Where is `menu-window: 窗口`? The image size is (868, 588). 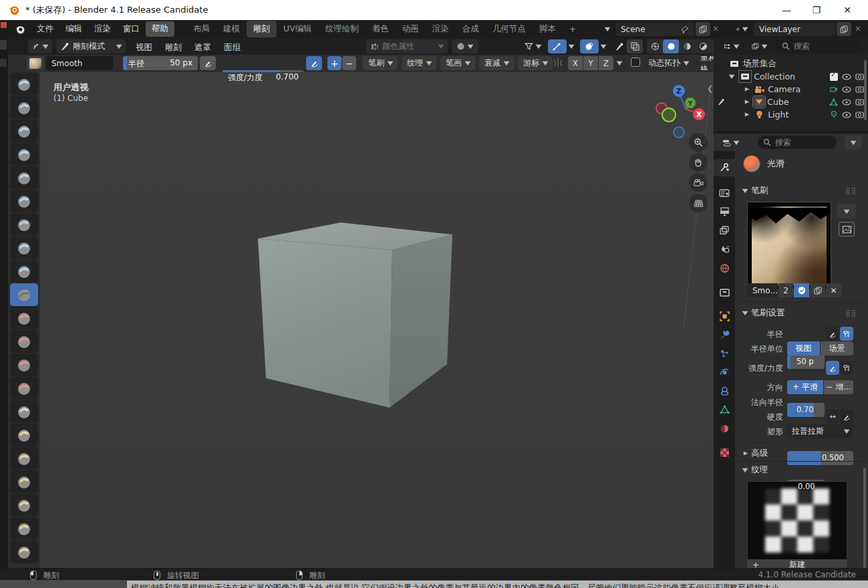 menu-window: 窗口 is located at coordinates (131, 29).